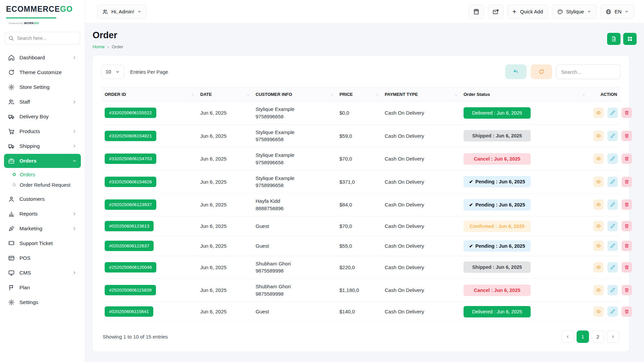 The image size is (644, 362). What do you see at coordinates (583, 337) in the screenshot?
I see `pagination-page-1-button: 1` at bounding box center [583, 337].